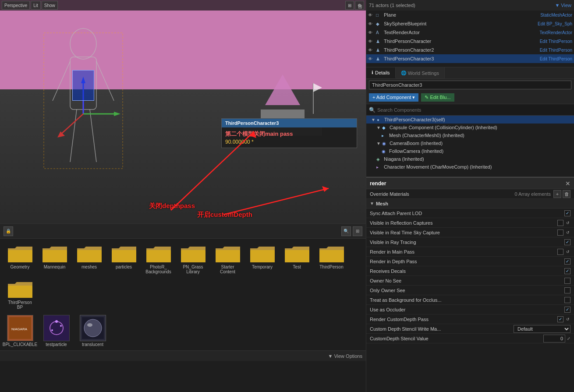  What do you see at coordinates (567, 261) in the screenshot?
I see `render-value-depth-pass` at bounding box center [567, 261].